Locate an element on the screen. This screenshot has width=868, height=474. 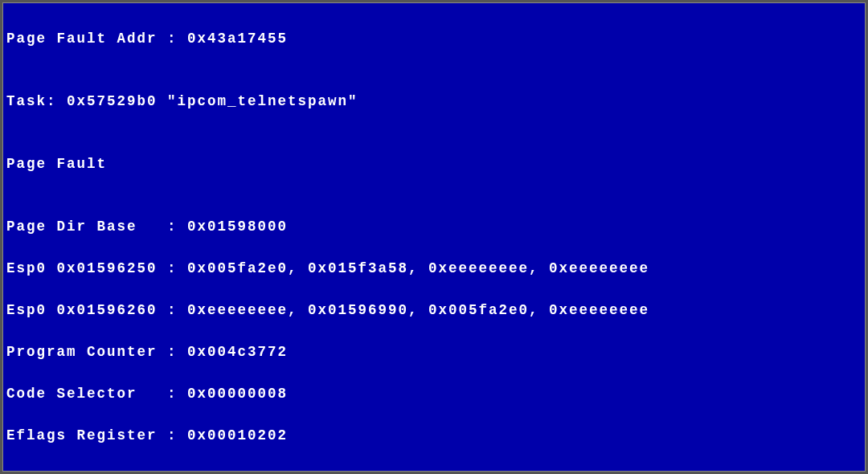
error-code: Error Code : 0x00000002 is located at coordinates (434, 469).